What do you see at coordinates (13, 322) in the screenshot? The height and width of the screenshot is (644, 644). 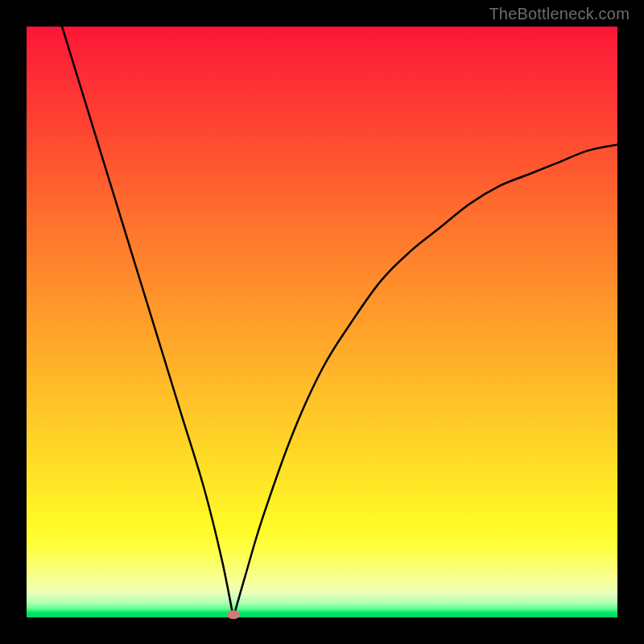 I see `frame-left` at bounding box center [13, 322].